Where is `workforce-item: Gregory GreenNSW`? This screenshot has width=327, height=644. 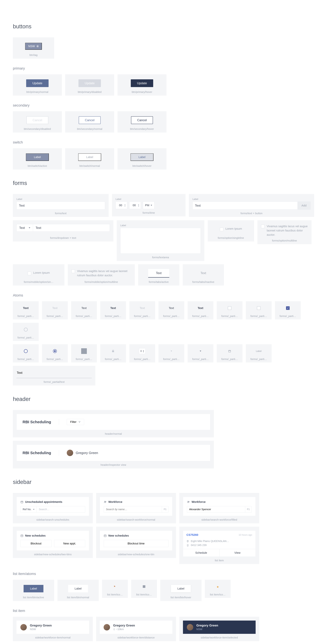
workforce-item: Gregory GreenNSW is located at coordinates (53, 627).